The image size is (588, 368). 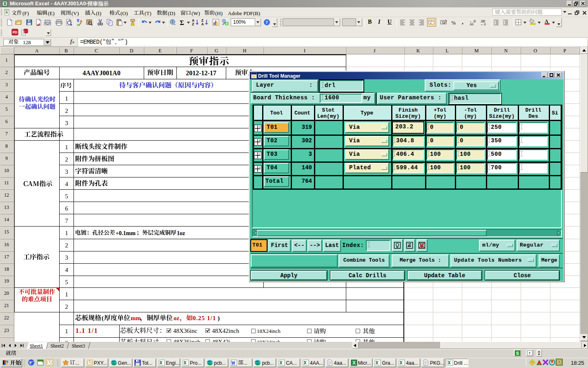 What do you see at coordinates (483, 24) in the screenshot?
I see `svg-text: →.0` at bounding box center [483, 24].